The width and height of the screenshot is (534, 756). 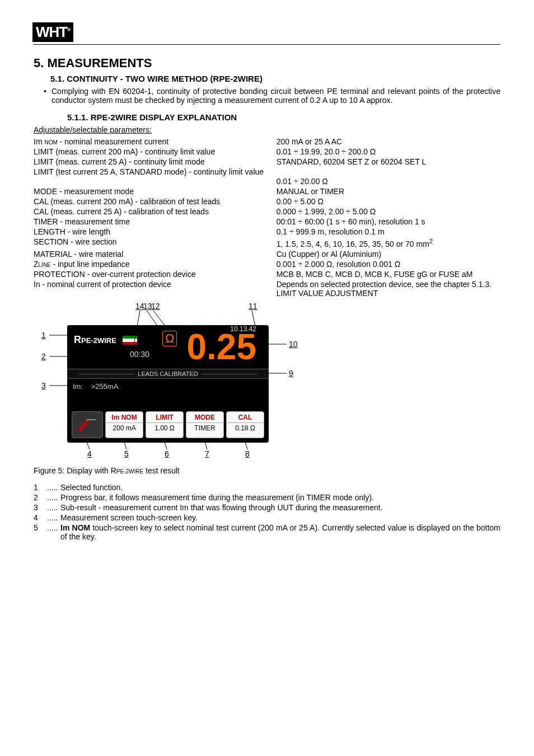 What do you see at coordinates (267, 63) in the screenshot?
I see `heading-measurements: 5. MEASUREMENTS` at bounding box center [267, 63].